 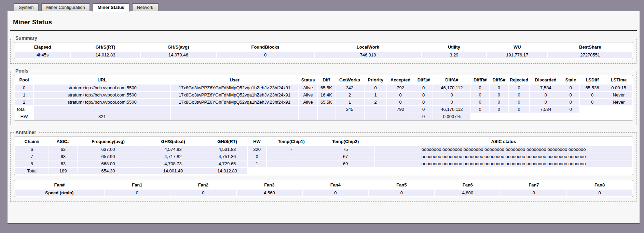 I want to click on column-header: Utility, so click(x=454, y=47).